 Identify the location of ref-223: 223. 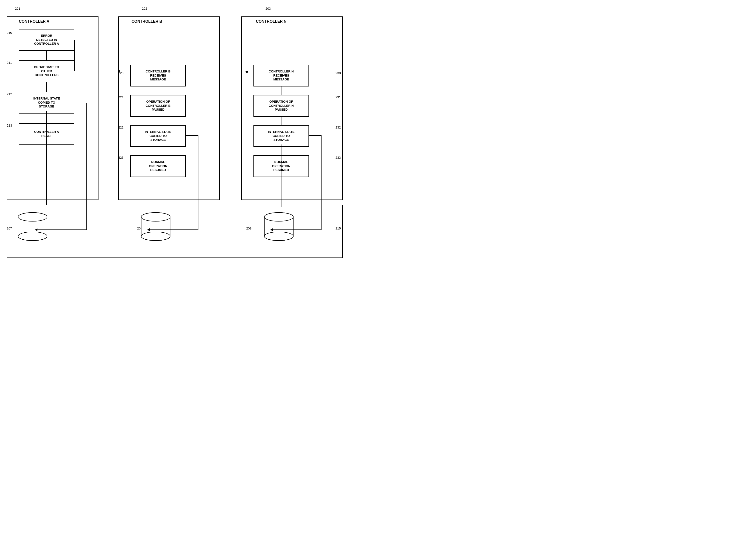
(121, 158).